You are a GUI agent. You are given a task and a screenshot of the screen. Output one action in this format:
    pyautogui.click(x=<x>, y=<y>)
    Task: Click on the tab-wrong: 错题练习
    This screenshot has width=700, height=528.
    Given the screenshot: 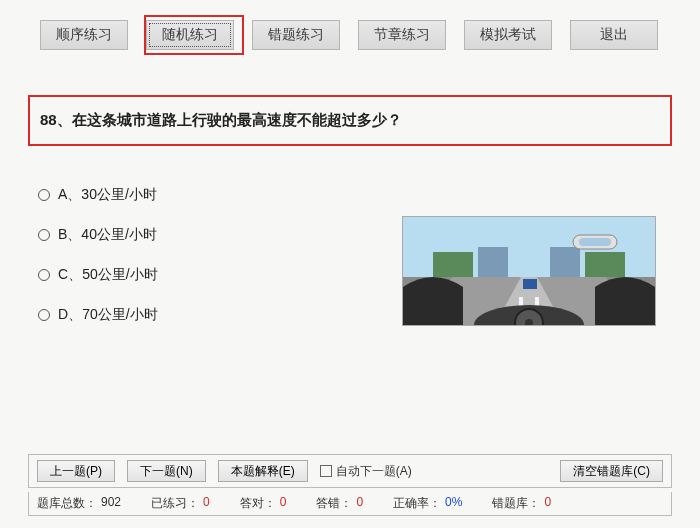 What is the action you would take?
    pyautogui.click(x=296, y=35)
    